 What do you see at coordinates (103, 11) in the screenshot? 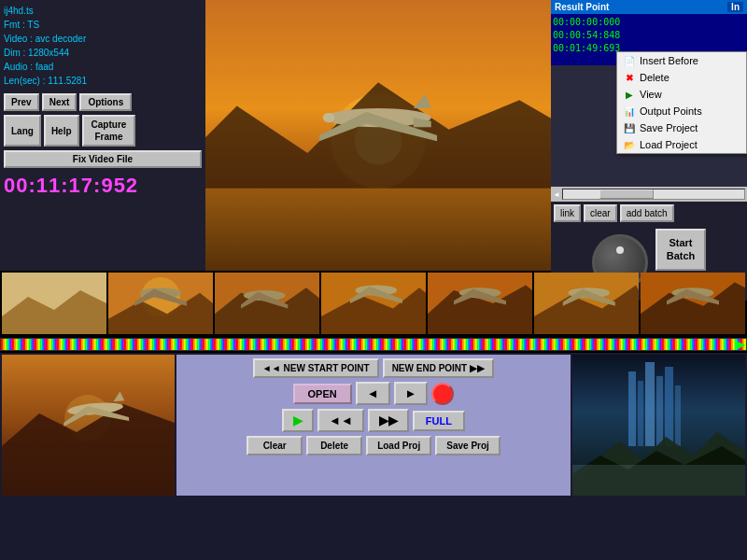
I see `filename: ij4hd.ts` at bounding box center [103, 11].